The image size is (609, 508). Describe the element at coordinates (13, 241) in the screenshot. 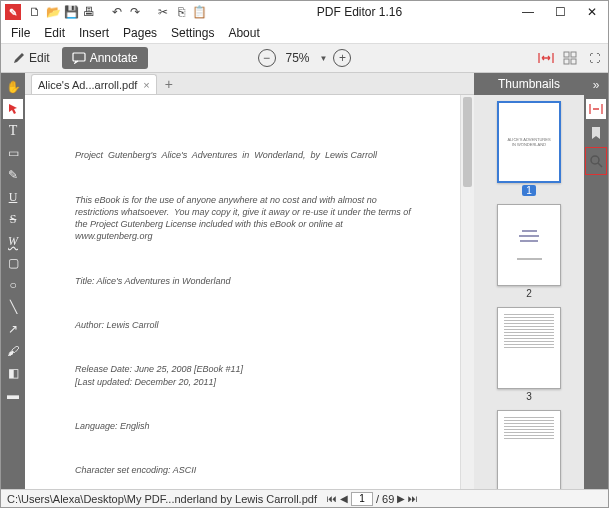

I see `squiggly-tool-icon: W` at that location.